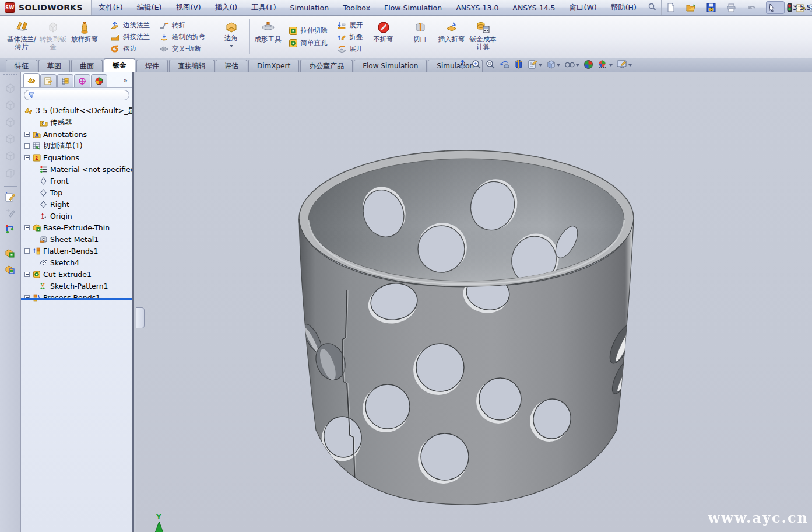  I want to click on no-bends-button: 不折弯, so click(384, 37).